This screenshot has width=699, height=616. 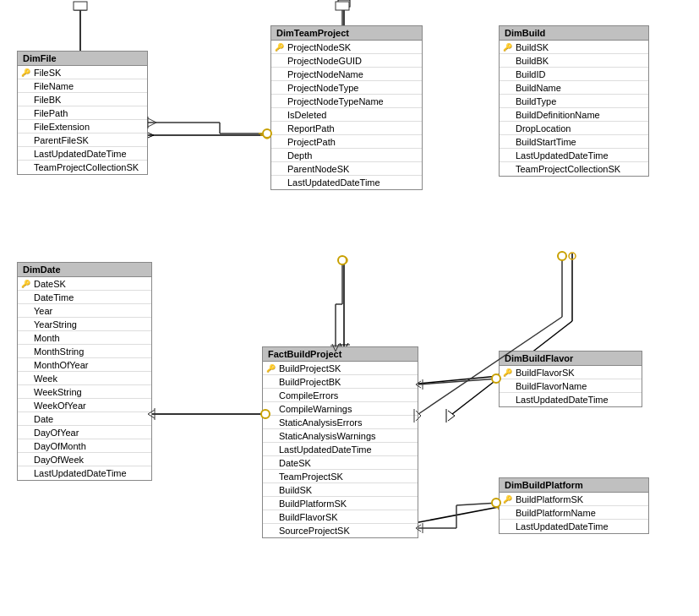 I want to click on field-label: ProjectNodeSK, so click(x=319, y=47).